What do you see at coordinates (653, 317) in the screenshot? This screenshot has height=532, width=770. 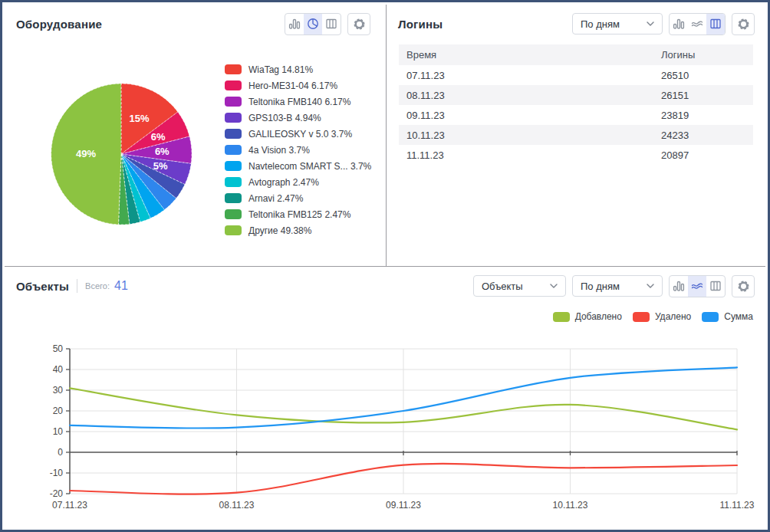 I see `objects-chart-legend: ДобавленоУдаленоСумма` at bounding box center [653, 317].